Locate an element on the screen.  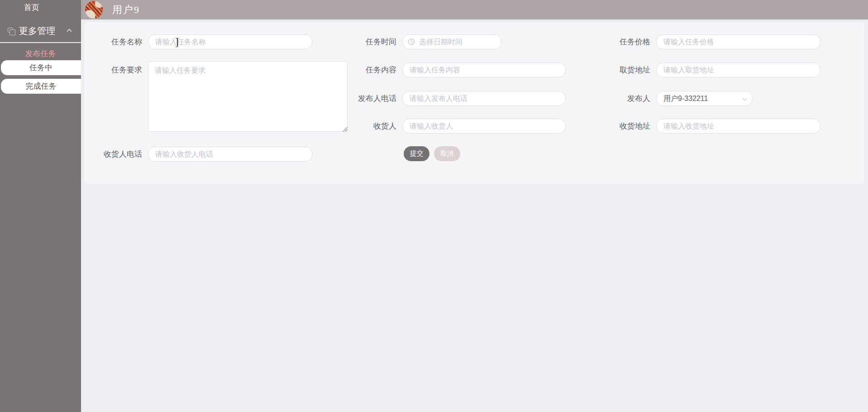
consignee-label: 收货人 is located at coordinates (351, 126).